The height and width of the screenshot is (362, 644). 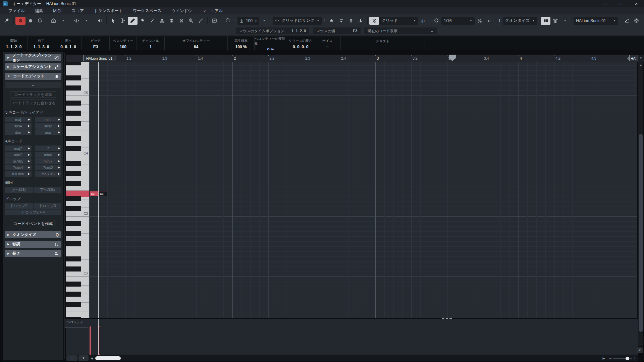 I want to click on info-value: 100 %, so click(x=241, y=47).